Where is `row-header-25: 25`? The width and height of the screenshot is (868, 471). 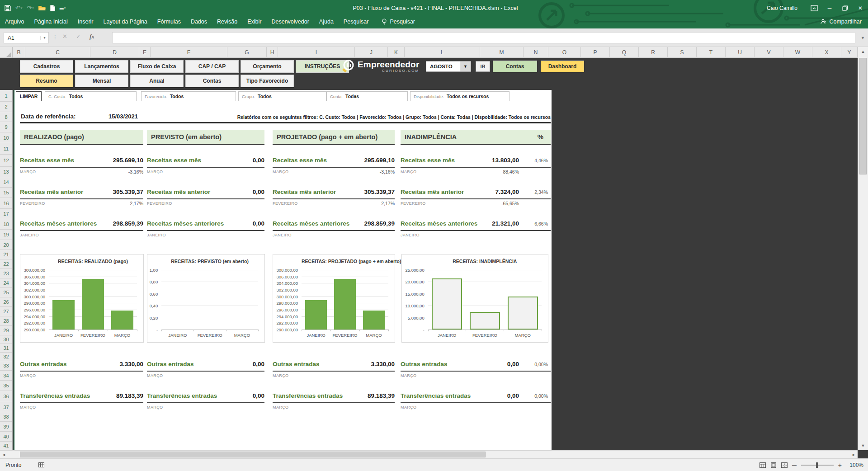
row-header-25: 25 is located at coordinates (6, 293).